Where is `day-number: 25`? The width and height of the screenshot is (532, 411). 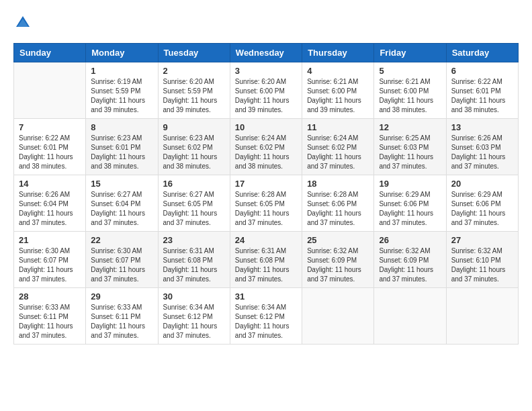 day-number: 25 is located at coordinates (338, 240).